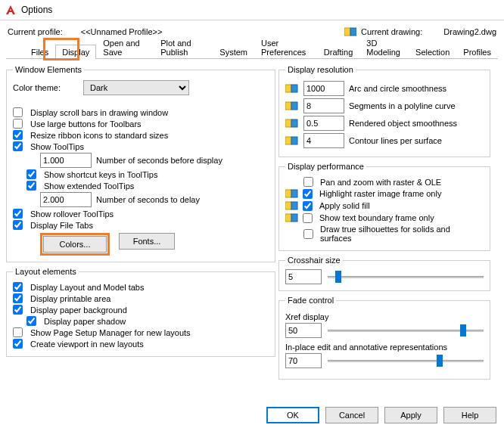 The image size is (504, 428). Describe the element at coordinates (36, 88) in the screenshot. I see `color-theme-label: Color theme:` at that location.